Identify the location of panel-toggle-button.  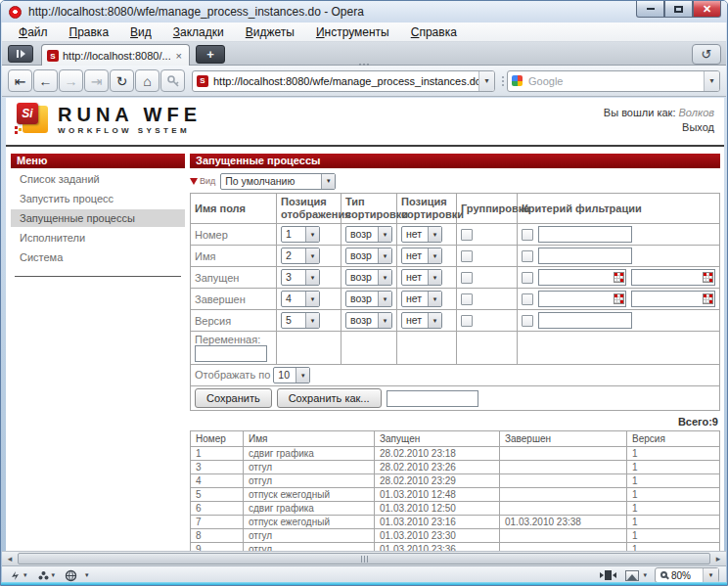
(21, 54).